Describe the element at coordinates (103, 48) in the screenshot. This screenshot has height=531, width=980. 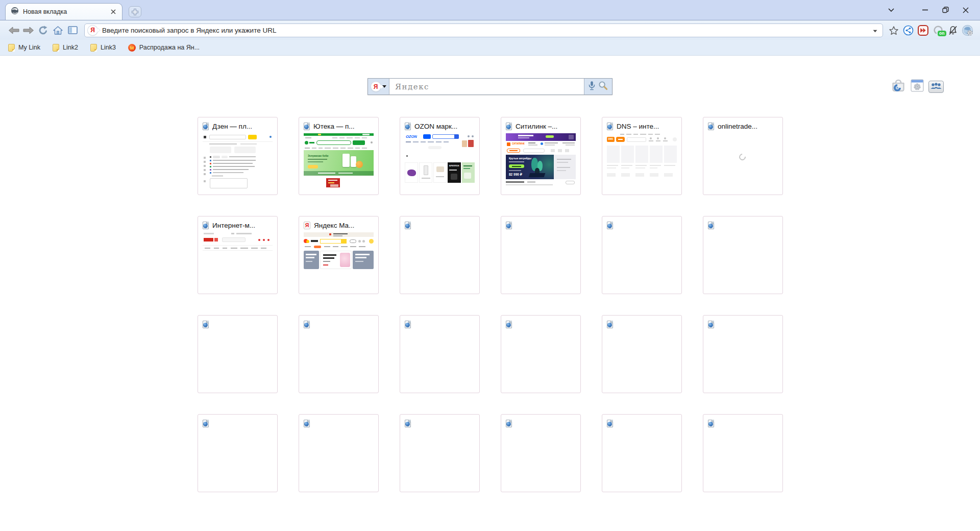
I see `bookmark-link3: Link3` at that location.